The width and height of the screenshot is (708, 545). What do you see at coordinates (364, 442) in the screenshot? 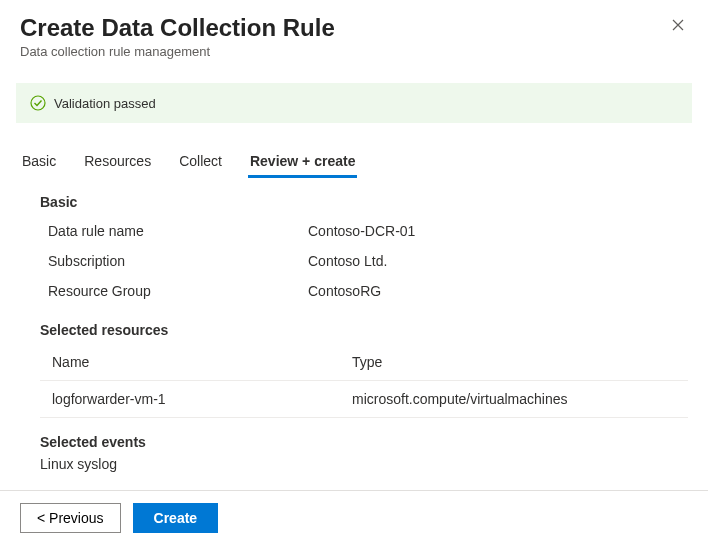
I see `section-selected-events-heading: Selected events` at bounding box center [364, 442].